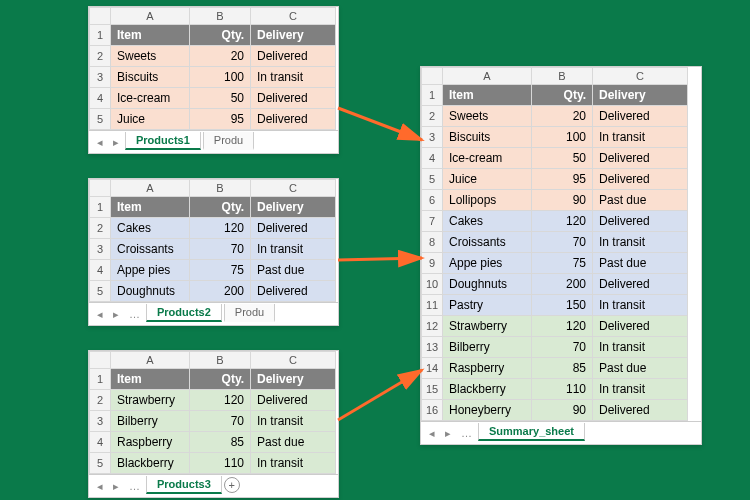  What do you see at coordinates (150, 98) in the screenshot?
I see `cell-item: Ice-cream` at bounding box center [150, 98].